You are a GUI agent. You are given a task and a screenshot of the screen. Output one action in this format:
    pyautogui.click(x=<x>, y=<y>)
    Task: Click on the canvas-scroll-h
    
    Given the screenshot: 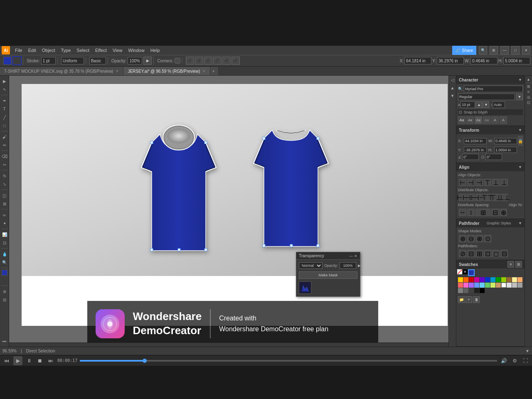 What is the action you would take?
    pyautogui.click(x=229, y=345)
    